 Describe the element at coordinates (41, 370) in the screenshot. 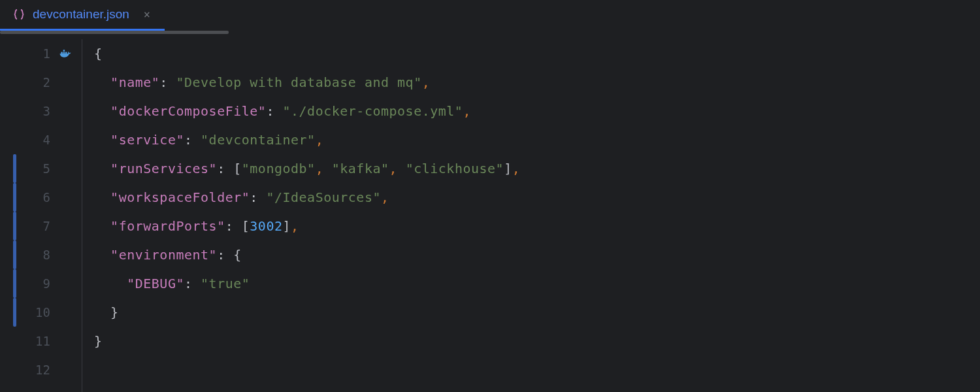

I see `line-number: 12` at that location.